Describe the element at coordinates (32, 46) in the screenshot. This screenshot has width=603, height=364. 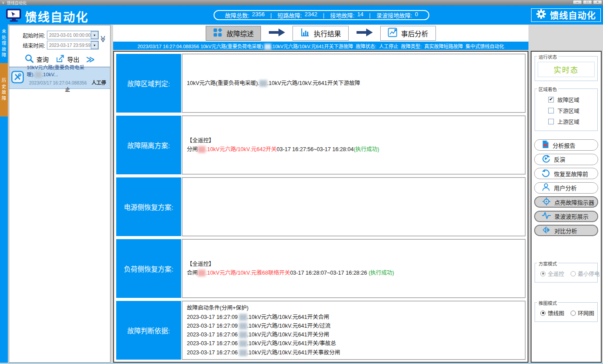
I see `end-time-label: 结束时间:` at that location.